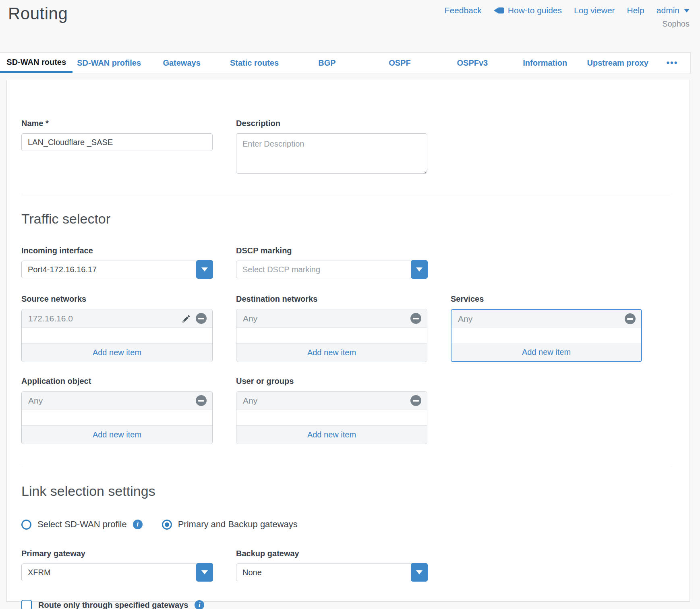 The image size is (700, 609). Describe the element at coordinates (546, 328) in the screenshot. I see `services-group: Services Any Add new item` at that location.